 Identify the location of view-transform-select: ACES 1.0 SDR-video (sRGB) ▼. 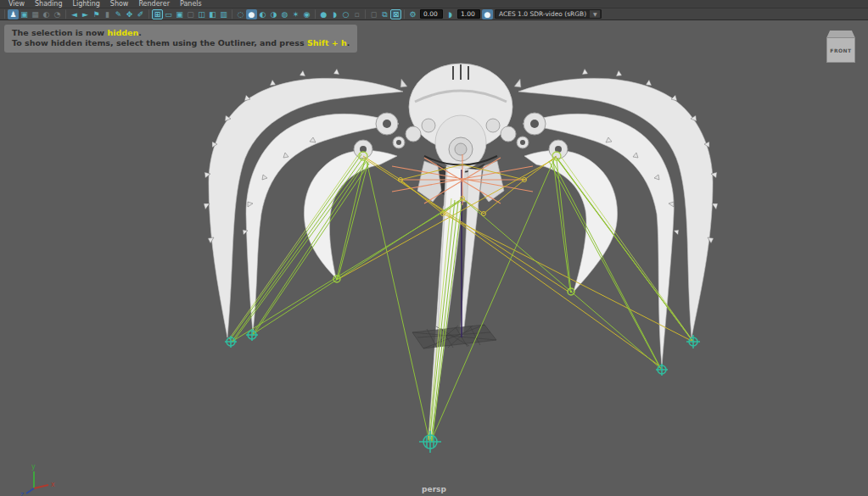
(548, 14).